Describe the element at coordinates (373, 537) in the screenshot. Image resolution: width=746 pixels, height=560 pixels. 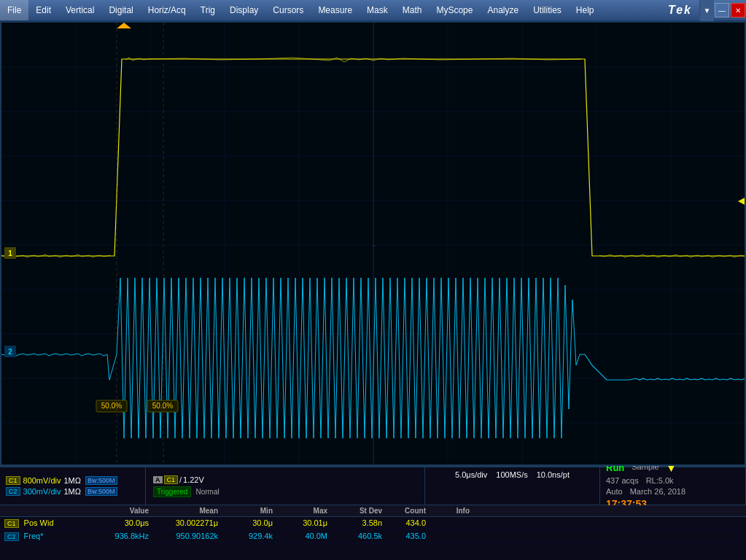
I see `meas-row-2: C2 Freq* 936.8kHz 950.90162k 929.4k 40.0…` at that location.